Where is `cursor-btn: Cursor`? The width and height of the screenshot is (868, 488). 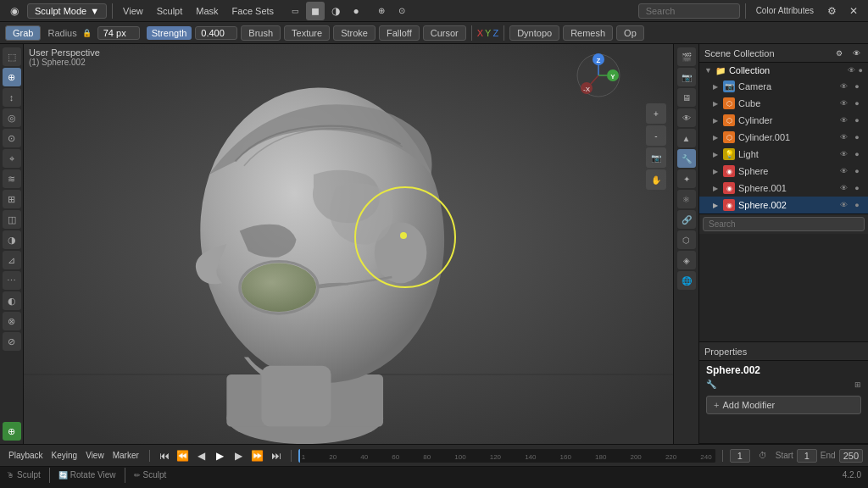
cursor-btn: Cursor is located at coordinates (444, 33).